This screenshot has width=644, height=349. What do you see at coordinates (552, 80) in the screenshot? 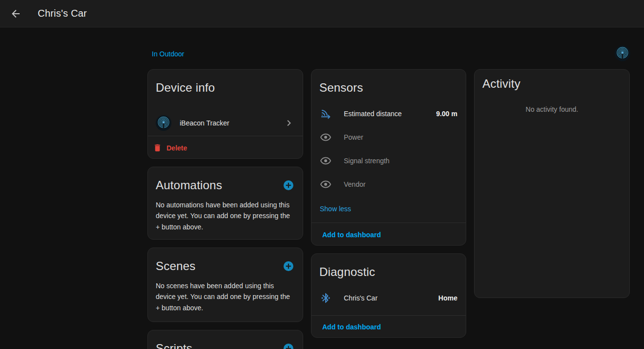
I see `activity-title: Activity` at bounding box center [552, 80].